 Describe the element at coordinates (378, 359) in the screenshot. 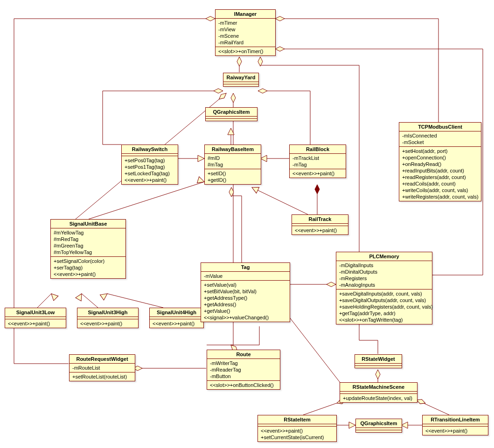

I see `title: RStateWidget` at that location.